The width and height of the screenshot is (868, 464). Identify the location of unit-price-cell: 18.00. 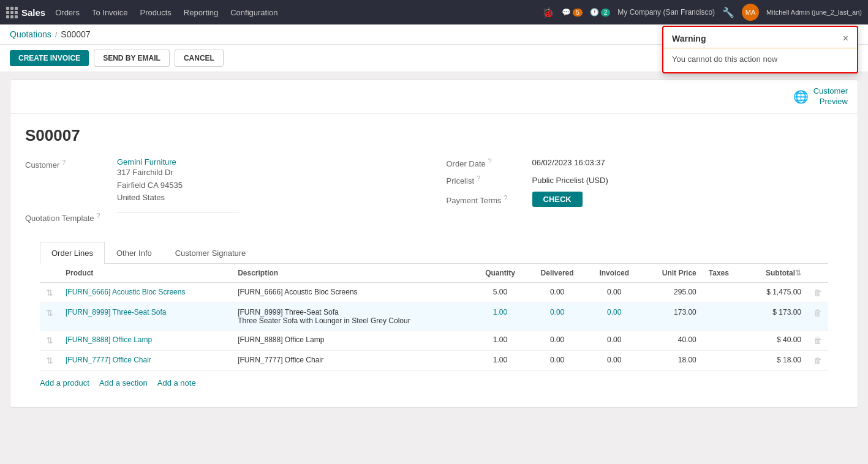
(673, 360).